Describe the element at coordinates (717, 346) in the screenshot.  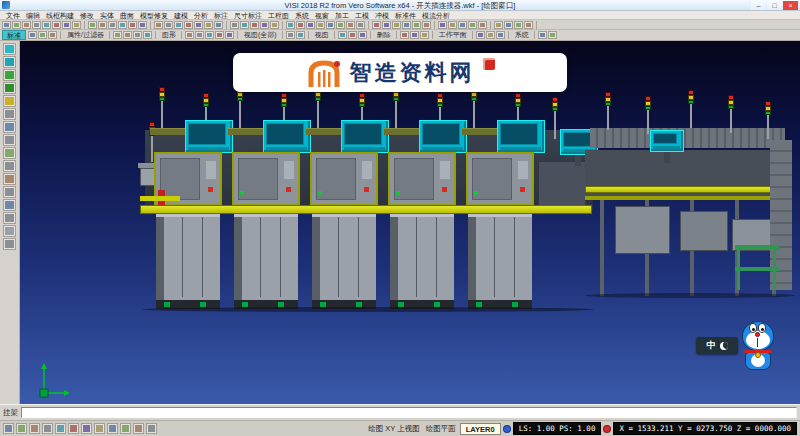
I see `ime-indicator: 中` at that location.